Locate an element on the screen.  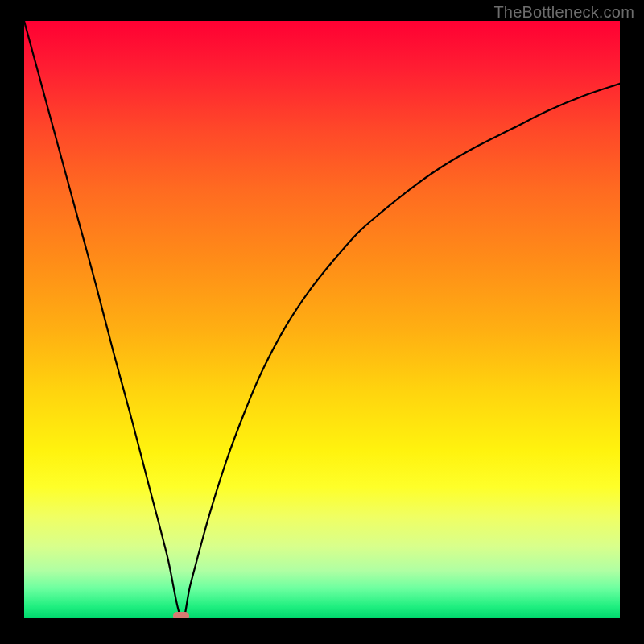
watermark-text: TheBottleneck.com is located at coordinates (564, 13).